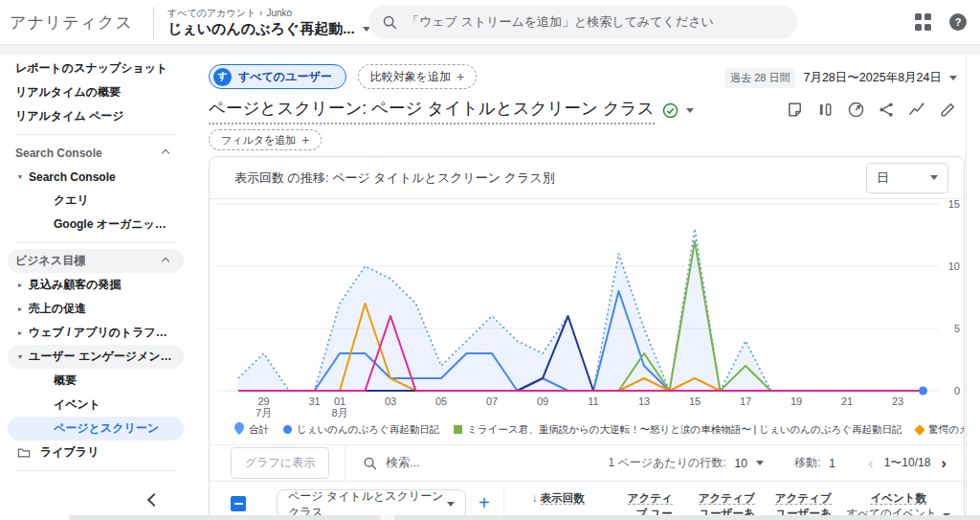 Image resolution: width=980 pixels, height=520 pixels. I want to click on sidebar-item-label: イベント, so click(77, 404).